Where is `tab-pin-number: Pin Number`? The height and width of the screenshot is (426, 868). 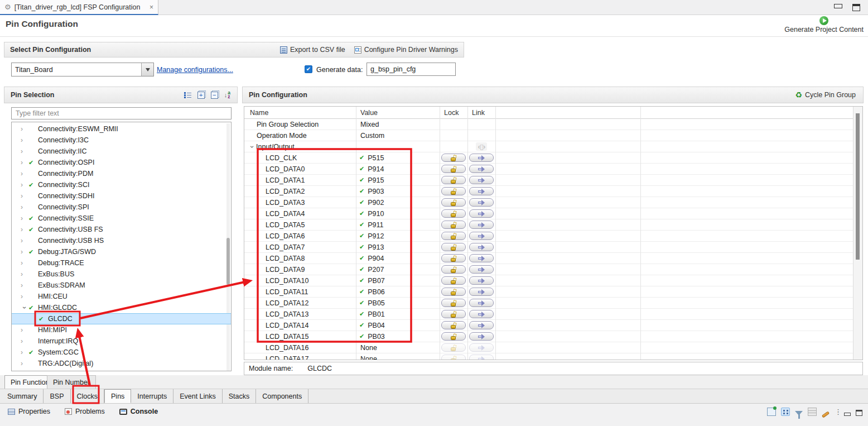
tab-pin-number: Pin Number is located at coordinates (71, 382).